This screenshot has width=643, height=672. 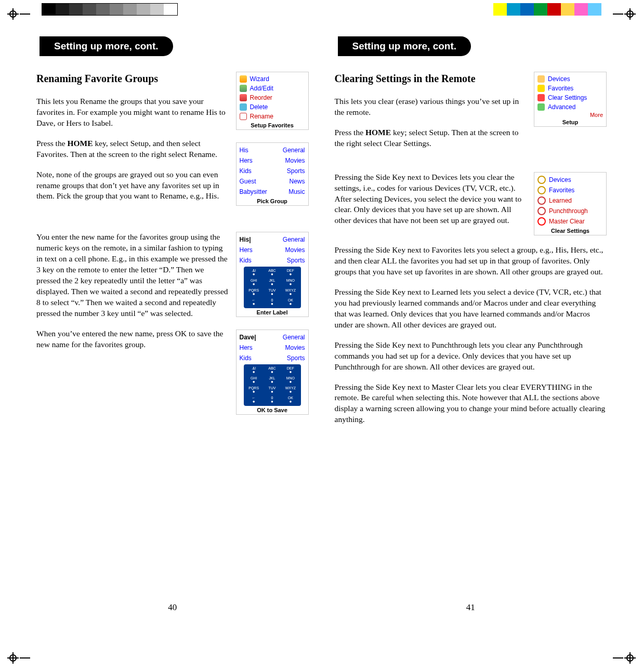 What do you see at coordinates (547, 9) in the screenshot?
I see `color-calibration-bar` at bounding box center [547, 9].